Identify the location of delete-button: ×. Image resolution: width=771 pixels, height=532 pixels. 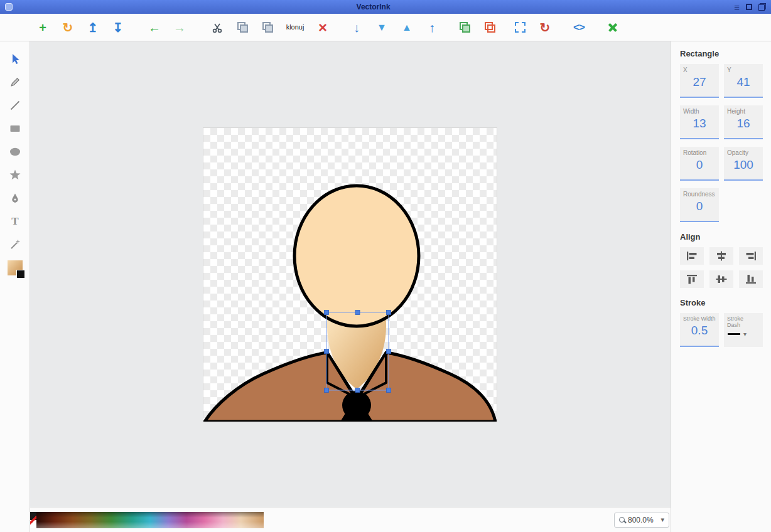
(323, 28).